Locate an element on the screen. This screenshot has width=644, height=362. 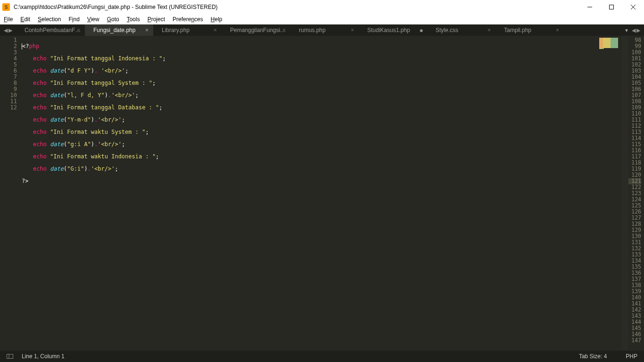
syntax-mode: PHP is located at coordinates (632, 356).